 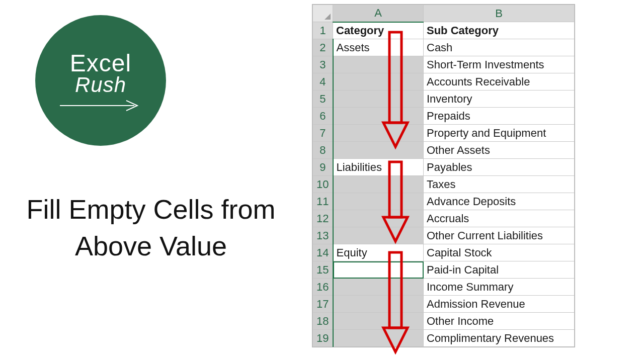 What do you see at coordinates (444, 287) in the screenshot?
I see `table-row: 16Income Summary` at bounding box center [444, 287].